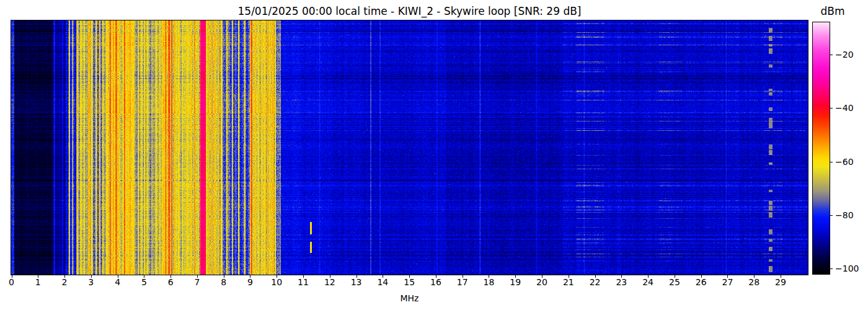 This screenshot has height=310, width=868. Describe the element at coordinates (569, 282) in the screenshot. I see `x-tick-label: 21` at that location.